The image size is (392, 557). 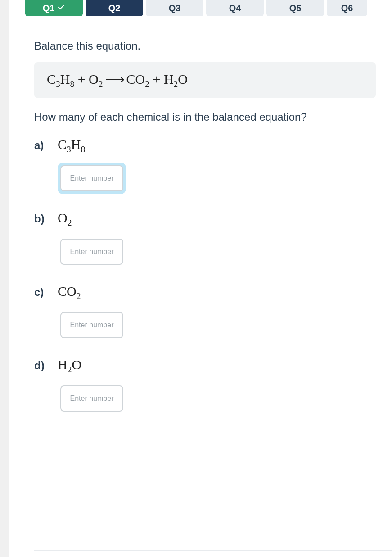 I want to click on tab-label: Q5, so click(x=295, y=8).